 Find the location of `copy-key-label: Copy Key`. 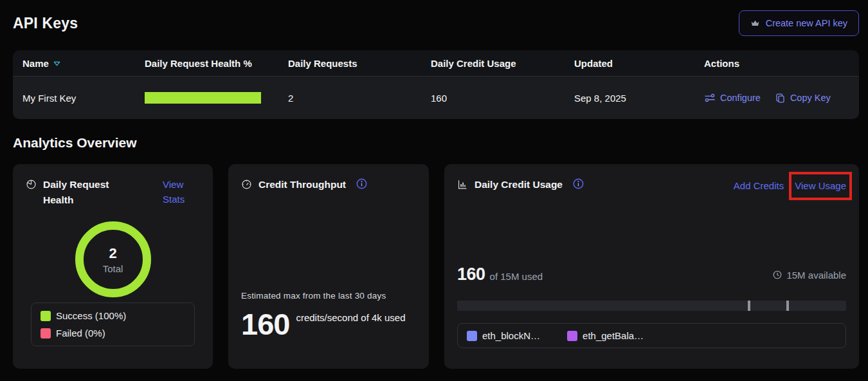

copy-key-label: Copy Key is located at coordinates (810, 98).